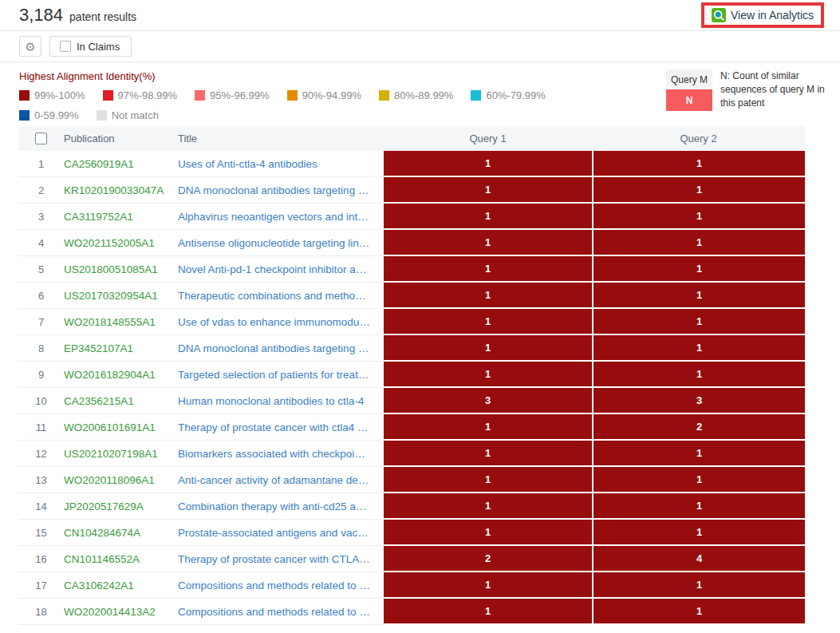 The height and width of the screenshot is (633, 840). What do you see at coordinates (281, 139) in the screenshot?
I see `column-header-title: Title` at bounding box center [281, 139].